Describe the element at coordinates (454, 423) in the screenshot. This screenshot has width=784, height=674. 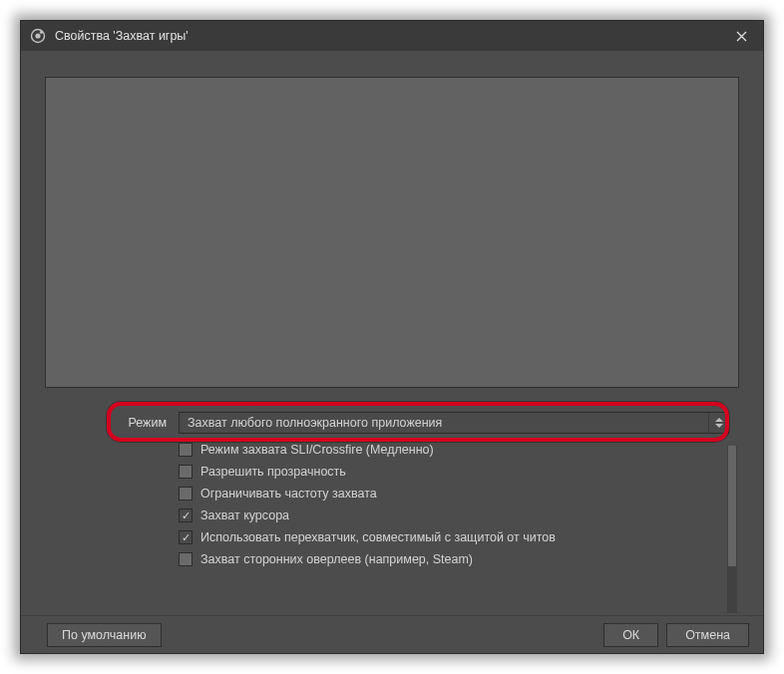
I see `mode-dropdown: Захват любого полноэкранного приложения` at that location.